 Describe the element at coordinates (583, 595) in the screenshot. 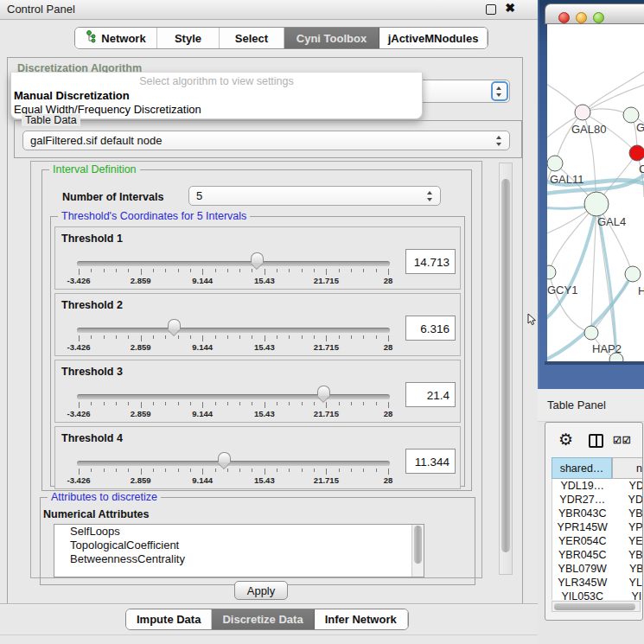

I see `cell-shared-name: YIL053C` at that location.